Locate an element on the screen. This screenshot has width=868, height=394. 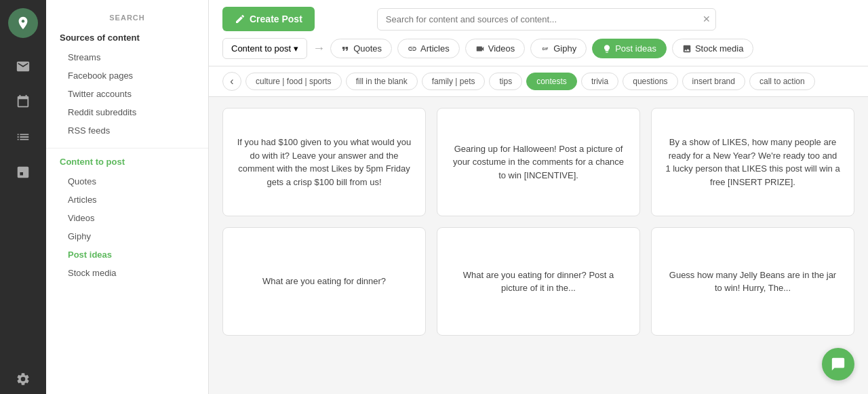
filter-videos-btn: Videos is located at coordinates (495, 49).